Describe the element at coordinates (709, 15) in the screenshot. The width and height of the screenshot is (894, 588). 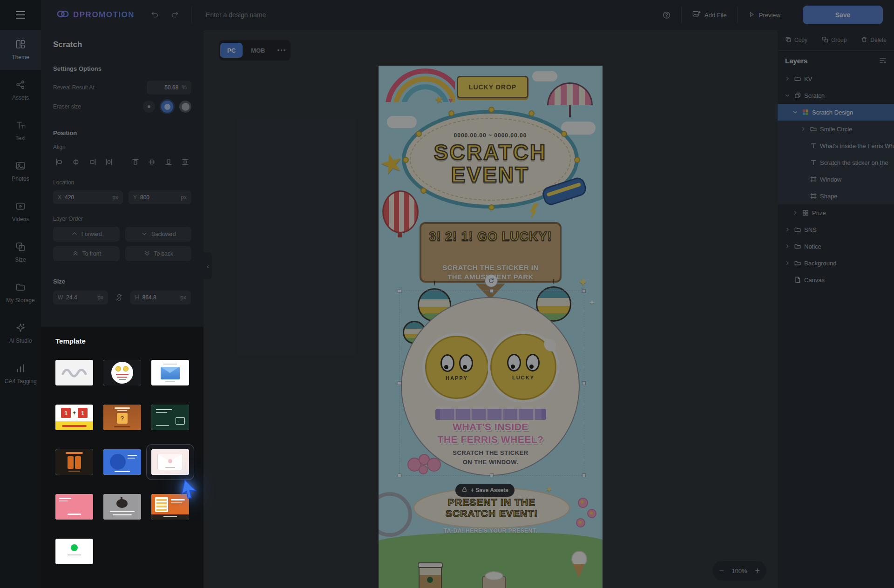
I see `add-file-button: Add File` at that location.